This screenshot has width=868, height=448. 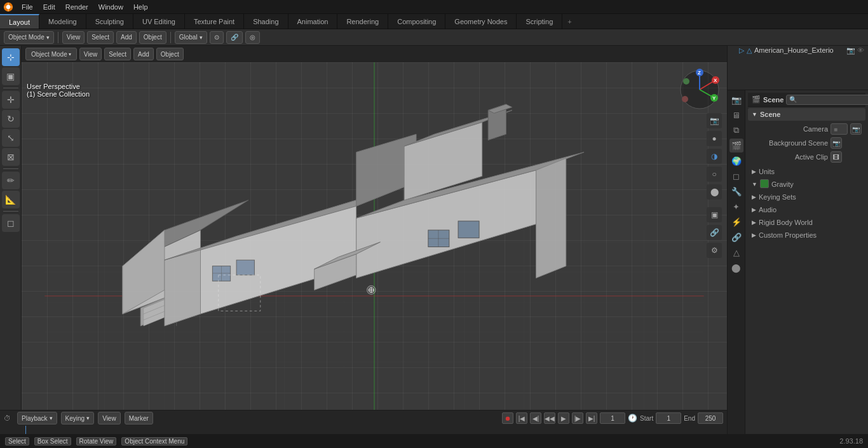 What do you see at coordinates (668, 418) in the screenshot?
I see `start-frame: 1` at bounding box center [668, 418].